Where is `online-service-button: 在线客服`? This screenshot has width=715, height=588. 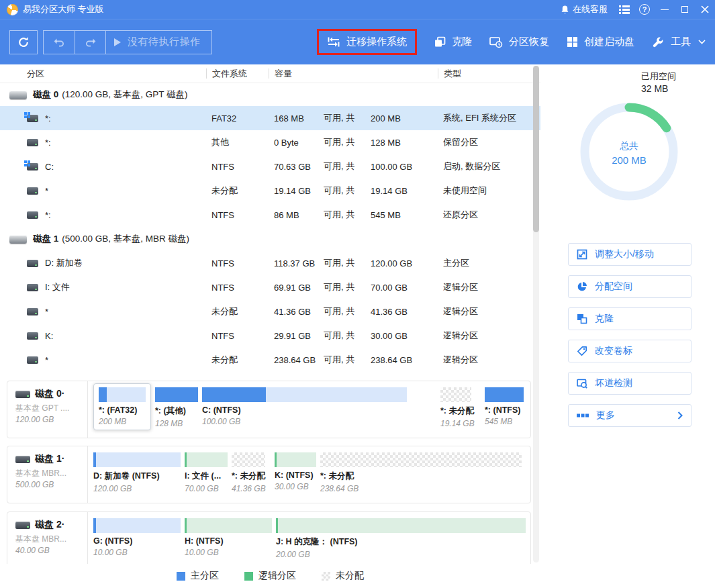
online-service-button: 在线客服 is located at coordinates (584, 9).